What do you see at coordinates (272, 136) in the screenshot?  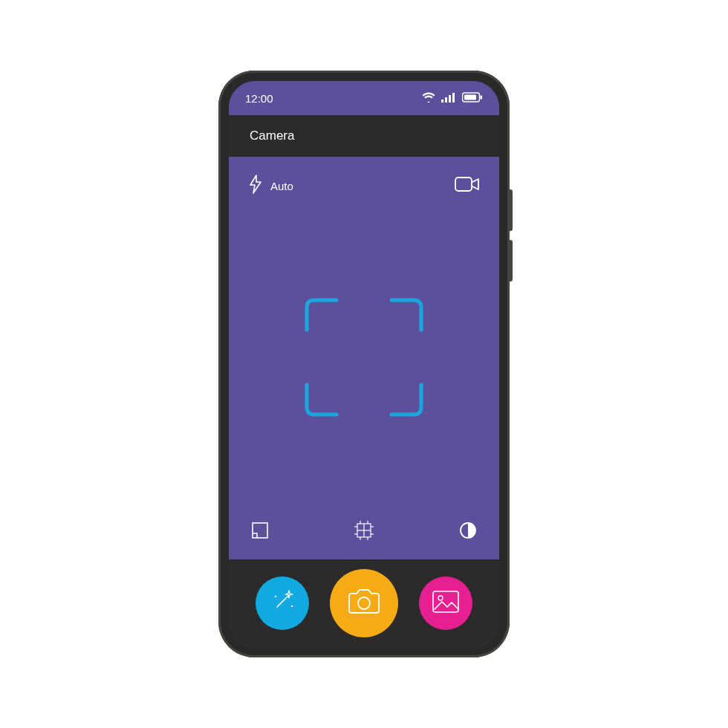 I see `page-title: Camera` at bounding box center [272, 136].